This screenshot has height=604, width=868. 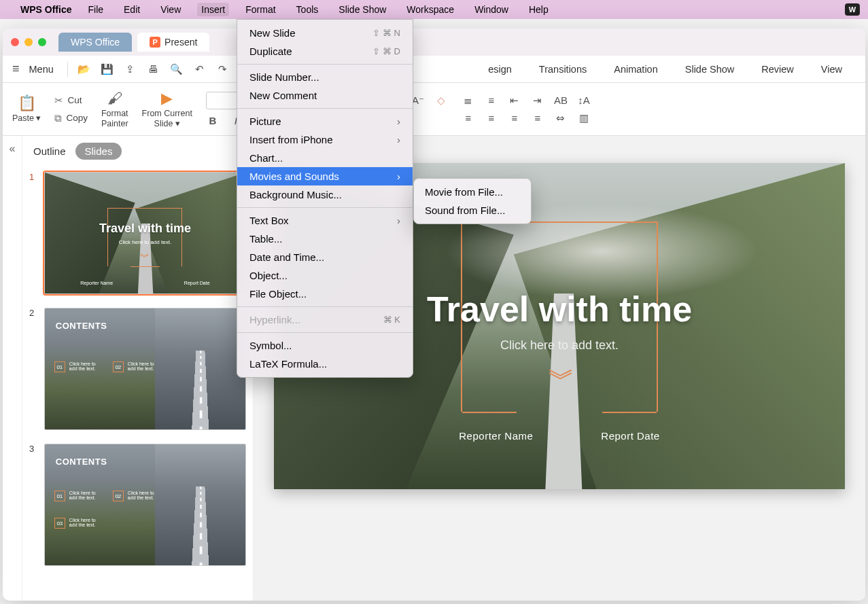 I want to click on clear-format-icon: ◇, so click(x=441, y=101).